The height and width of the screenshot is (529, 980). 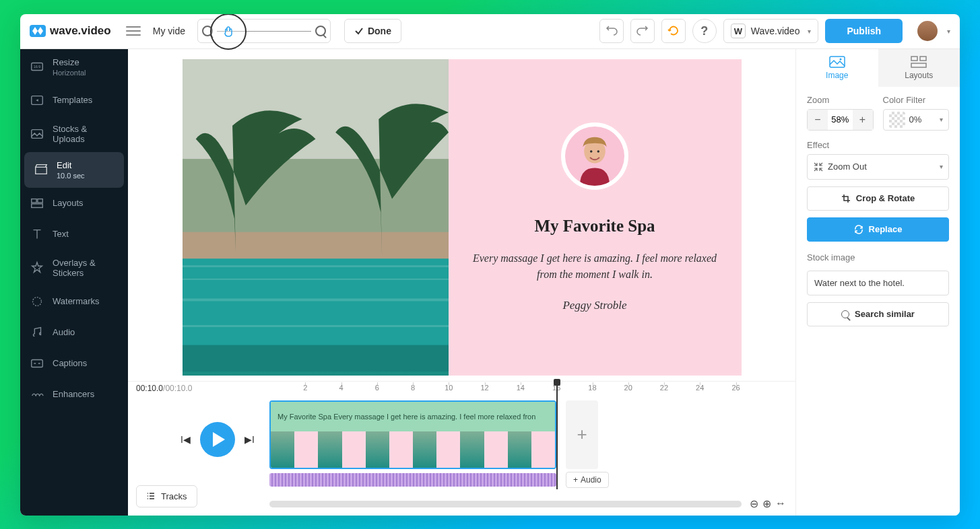 I want to click on svg-text: 16:9, so click(x=38, y=67).